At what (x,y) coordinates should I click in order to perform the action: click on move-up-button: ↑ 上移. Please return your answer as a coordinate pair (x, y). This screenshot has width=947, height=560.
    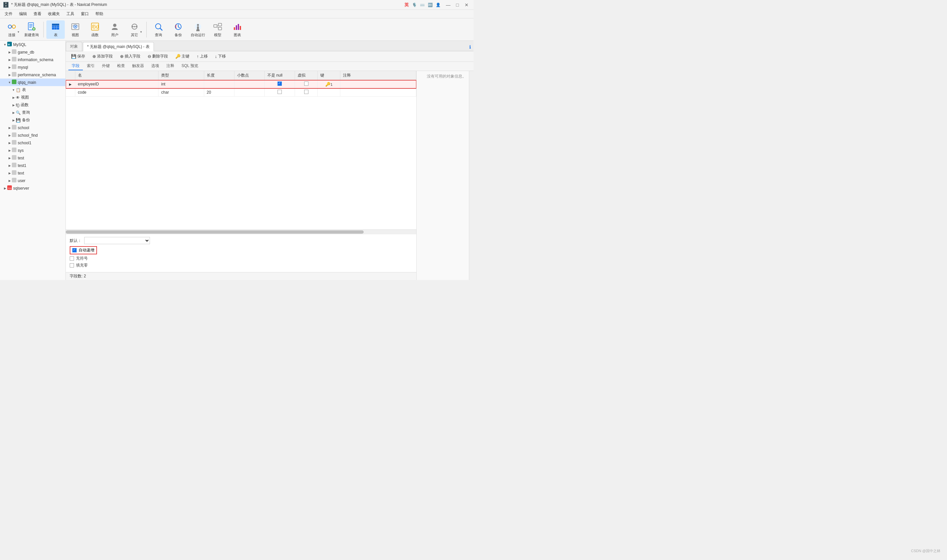
    Looking at the image, I should click on (202, 56).